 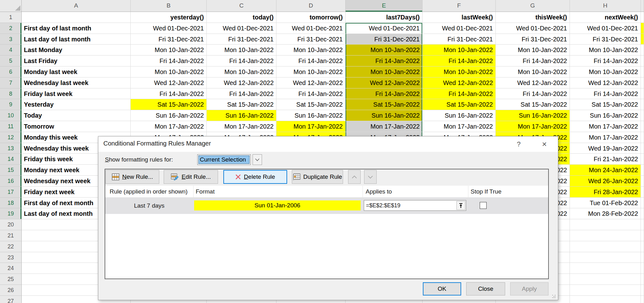 What do you see at coordinates (415, 205) in the screenshot?
I see `applies-to-input: =$E$2:$E$19` at bounding box center [415, 205].